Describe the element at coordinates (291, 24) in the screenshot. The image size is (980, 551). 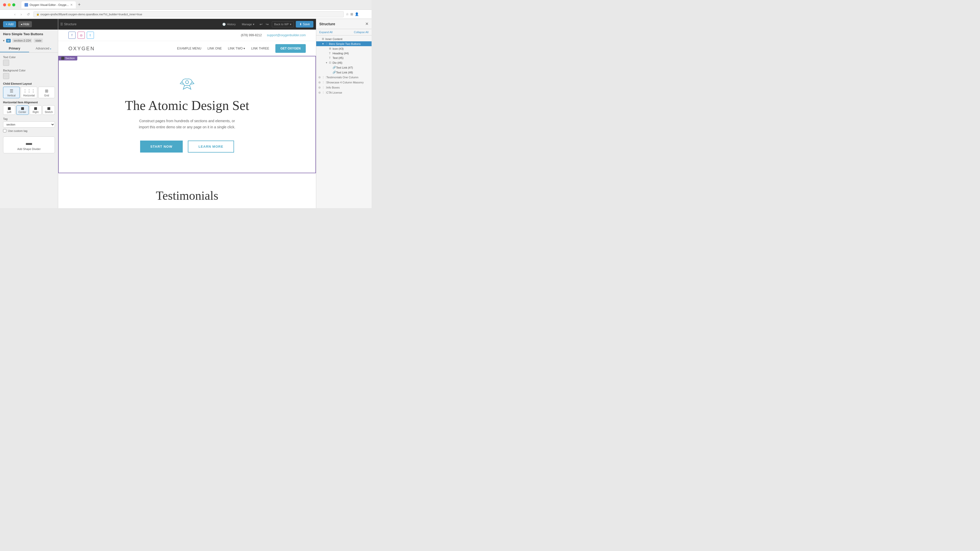
I see `back-chevron-icon: ▾` at that location.